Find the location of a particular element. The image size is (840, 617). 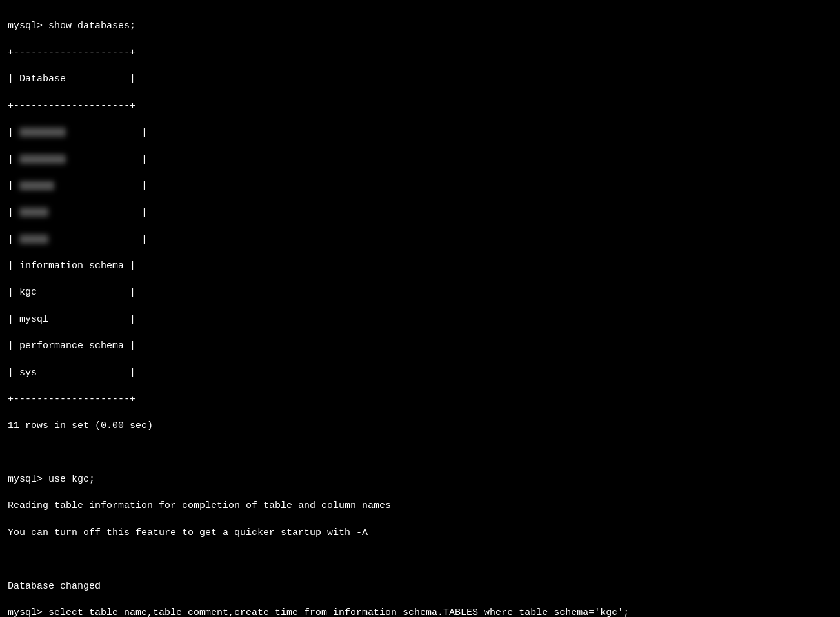

db-row-performance-schema: | performance_schema | is located at coordinates (72, 346).